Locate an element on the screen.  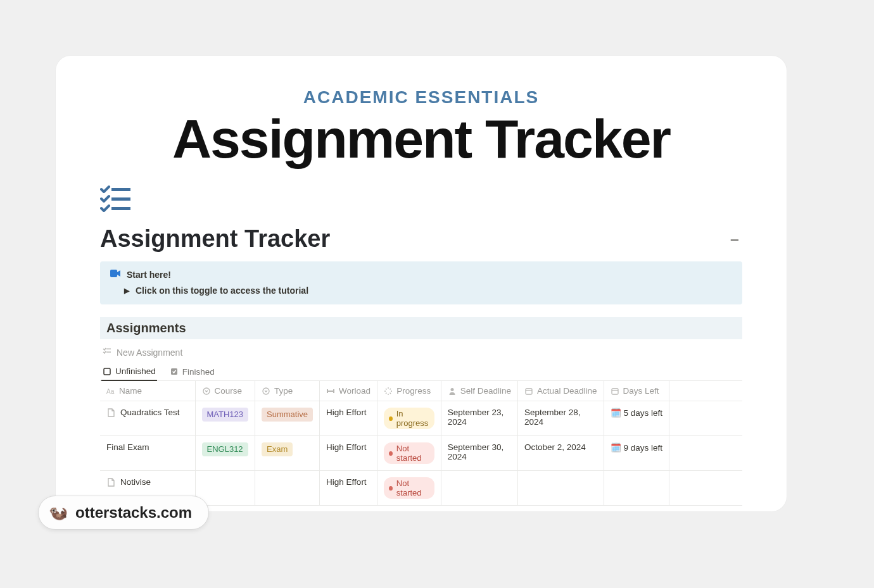
square-icon is located at coordinates (107, 372).